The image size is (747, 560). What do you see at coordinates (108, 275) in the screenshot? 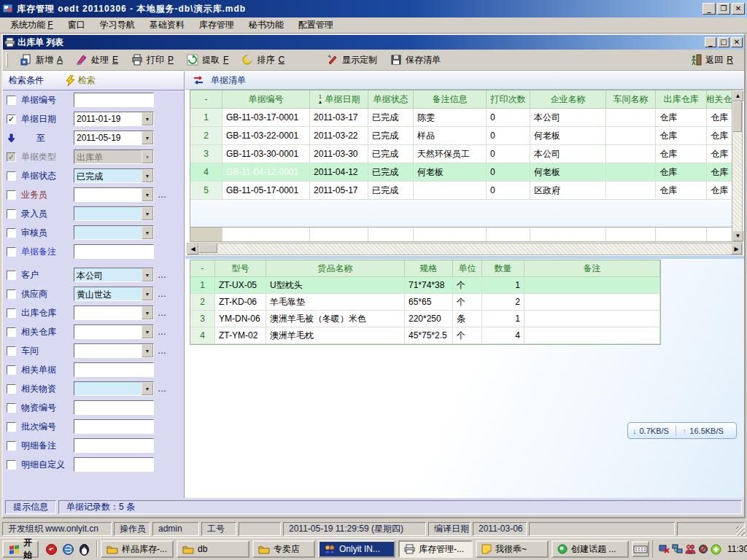
I see `field-value: 本公司` at bounding box center [108, 275].